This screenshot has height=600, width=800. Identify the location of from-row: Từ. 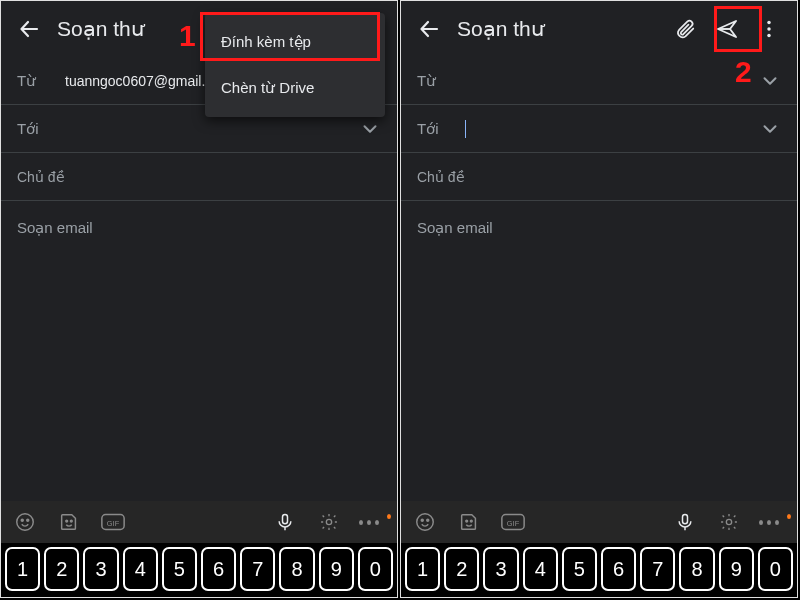
(599, 81).